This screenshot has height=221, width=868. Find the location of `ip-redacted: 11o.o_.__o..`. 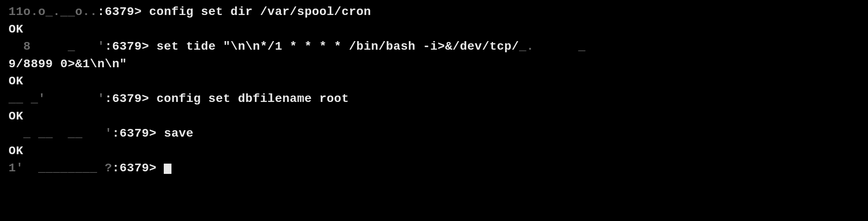

ip-redacted: 11o.o_.__o.. is located at coordinates (53, 12).